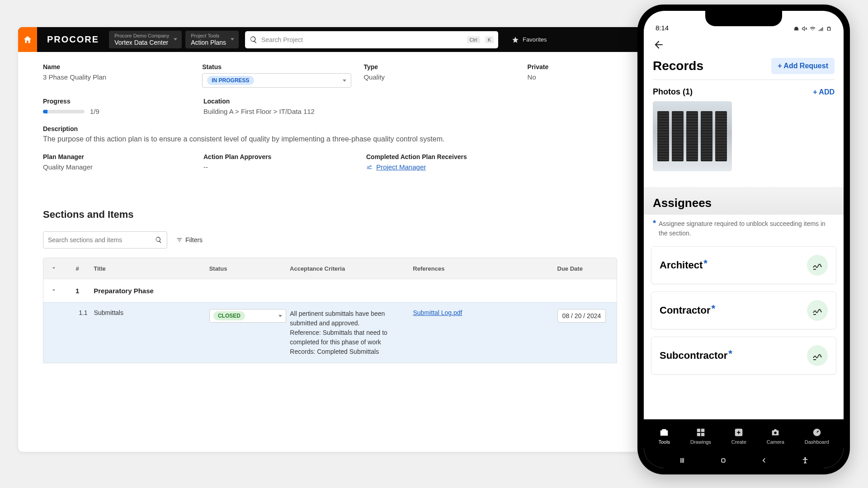  What do you see at coordinates (744, 356) in the screenshot?
I see `assignee-card: Subcontractor*` at bounding box center [744, 356].